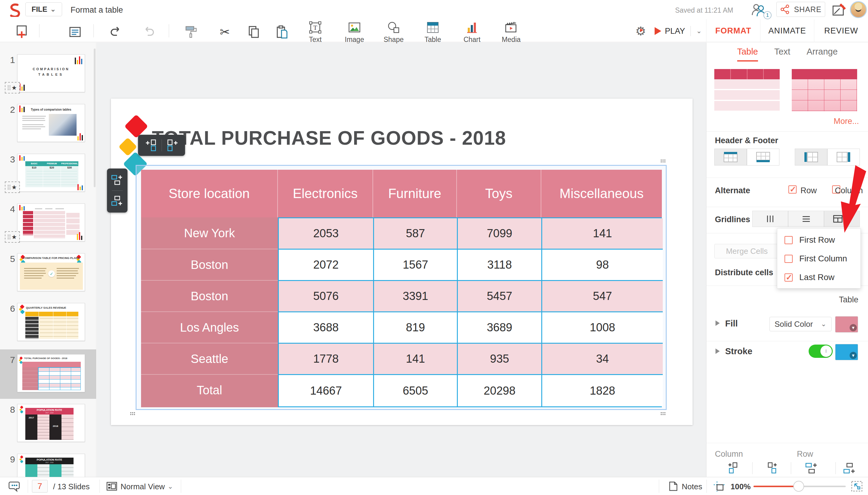 Image resolution: width=868 pixels, height=495 pixels. Describe the element at coordinates (822, 54) in the screenshot. I see `panel-tab-arrange: Arrange` at that location.